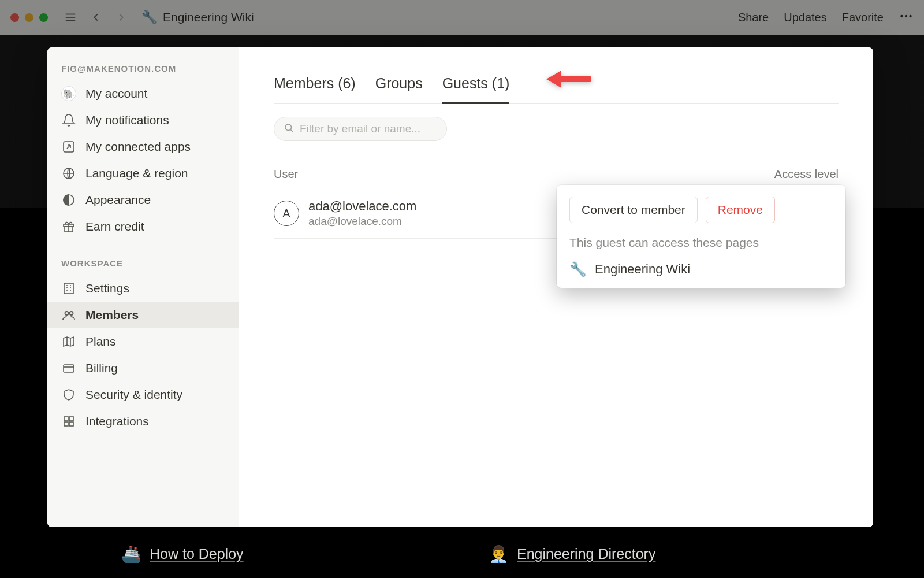  I want to click on external-link-icon, so click(69, 147).